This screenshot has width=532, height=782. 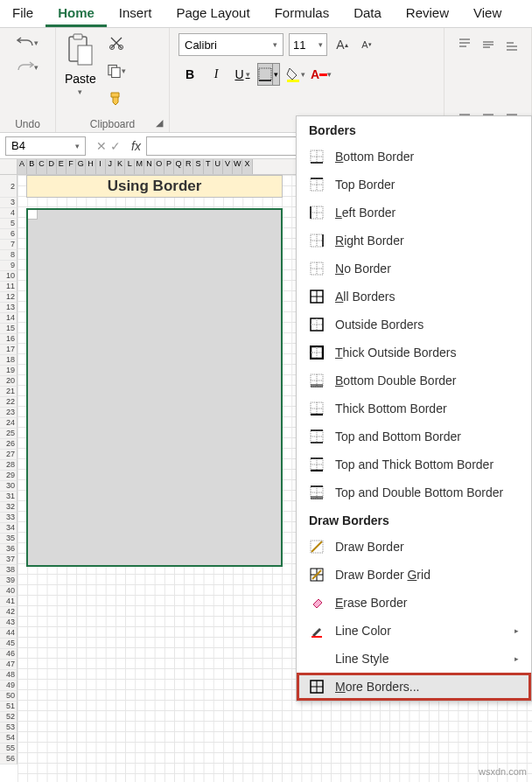 I want to click on tab-review: Review, so click(x=427, y=14).